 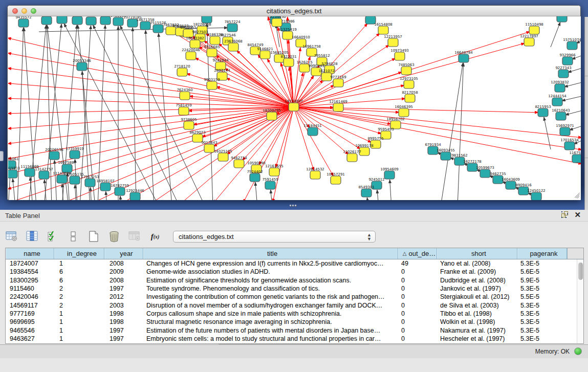 What do you see at coordinates (135, 236) in the screenshot?
I see `delete-column-icon-disabled` at bounding box center [135, 236].